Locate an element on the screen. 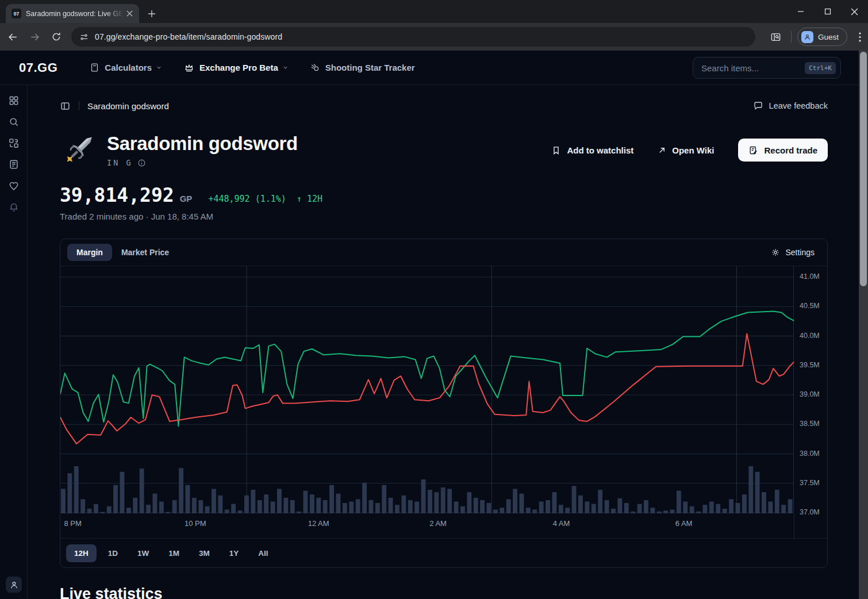 The width and height of the screenshot is (868, 599). open-wiki-button: Open Wiki is located at coordinates (686, 151).